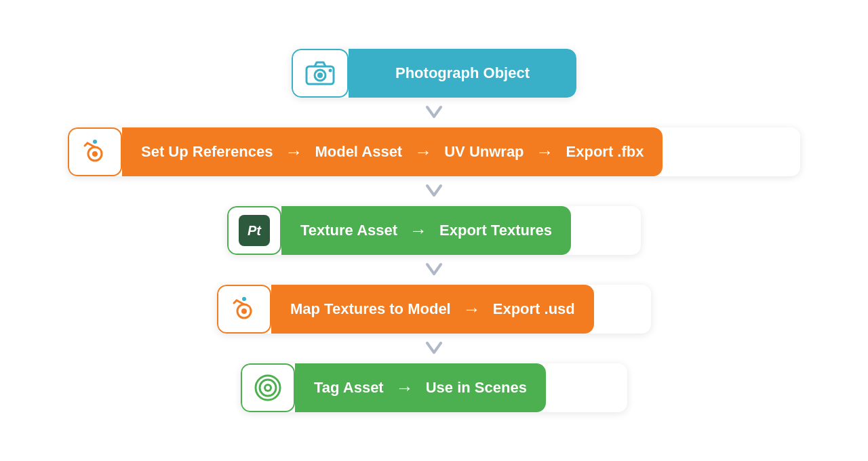  I want to click on arrow-3: →, so click(545, 152).